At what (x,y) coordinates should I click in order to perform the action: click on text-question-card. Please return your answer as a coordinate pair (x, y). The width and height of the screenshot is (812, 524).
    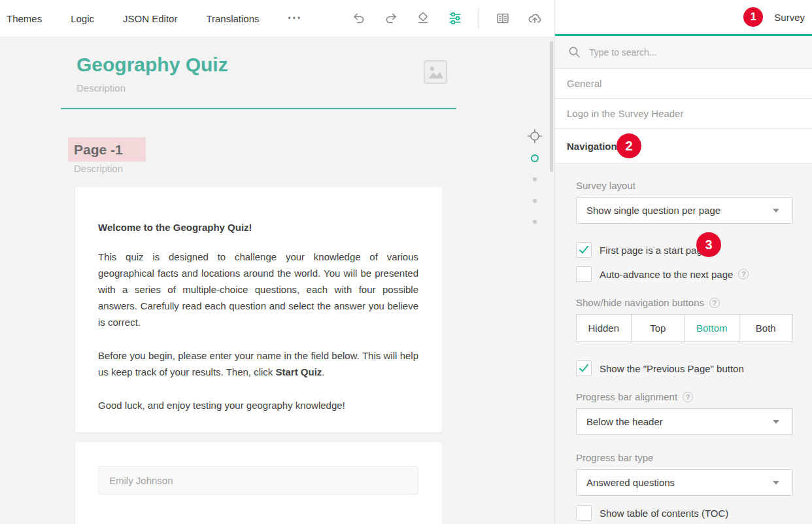
    Looking at the image, I should click on (259, 483).